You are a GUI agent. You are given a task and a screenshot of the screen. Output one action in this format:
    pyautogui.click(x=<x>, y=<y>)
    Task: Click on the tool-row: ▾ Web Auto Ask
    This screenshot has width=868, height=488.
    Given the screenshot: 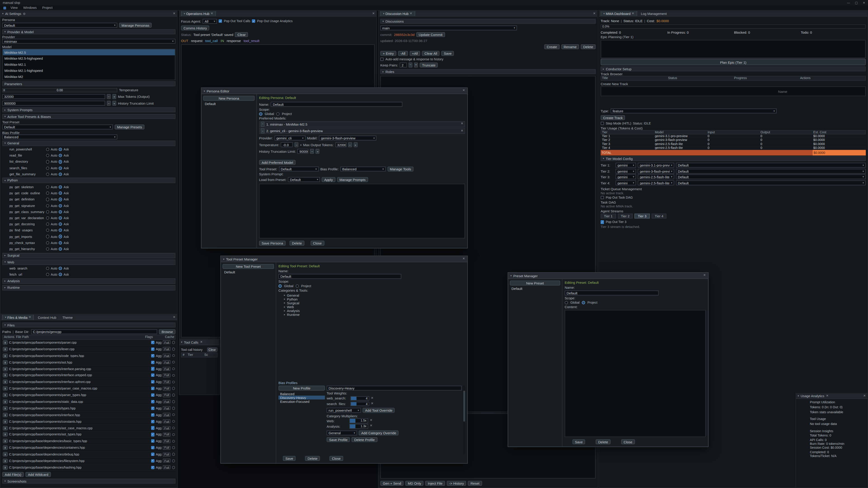 What is the action you would take?
    pyautogui.click(x=89, y=262)
    